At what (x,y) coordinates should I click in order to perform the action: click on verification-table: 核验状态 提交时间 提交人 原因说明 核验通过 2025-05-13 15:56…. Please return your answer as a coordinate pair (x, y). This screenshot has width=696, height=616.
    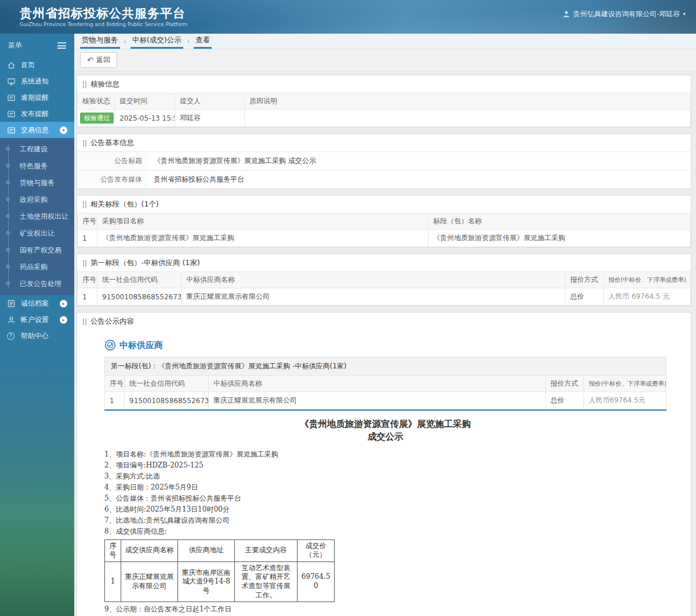
    Looking at the image, I should click on (384, 110).